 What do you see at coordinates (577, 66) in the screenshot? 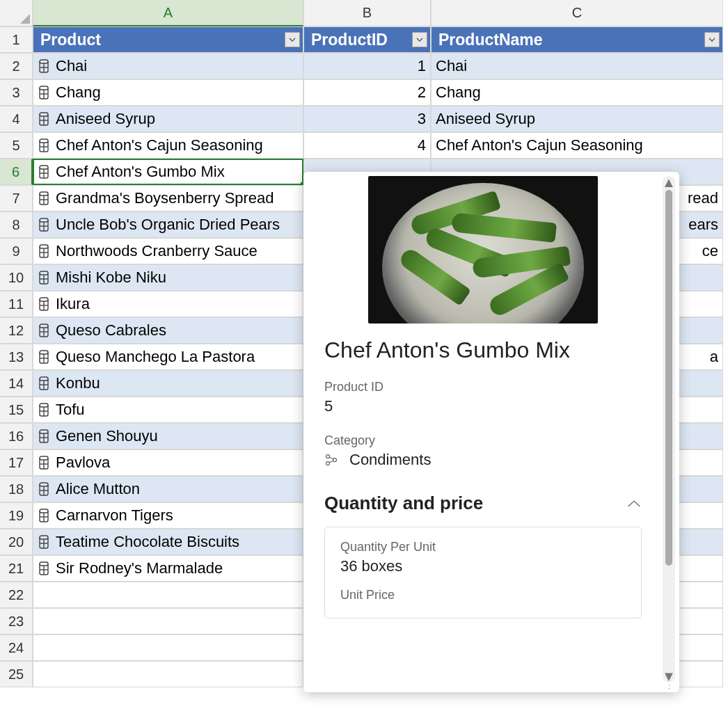
I see `cell-name-2: Chai` at bounding box center [577, 66].